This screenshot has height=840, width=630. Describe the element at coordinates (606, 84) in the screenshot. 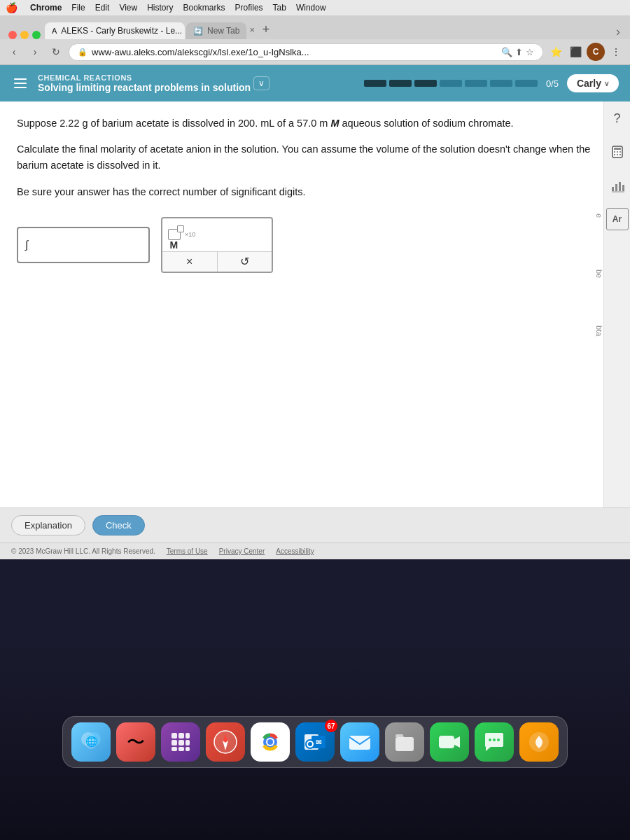

I see `user-chevron-icon: ∨` at that location.